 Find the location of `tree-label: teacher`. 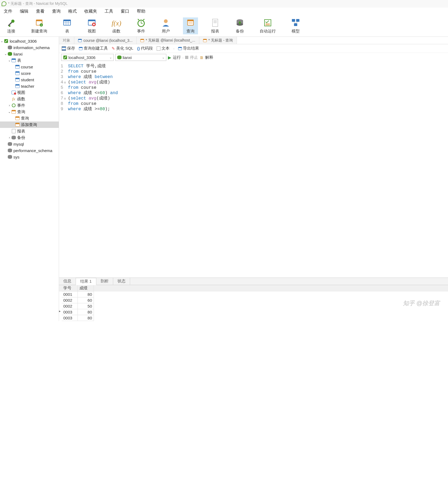

tree-label: teacher is located at coordinates (28, 86).